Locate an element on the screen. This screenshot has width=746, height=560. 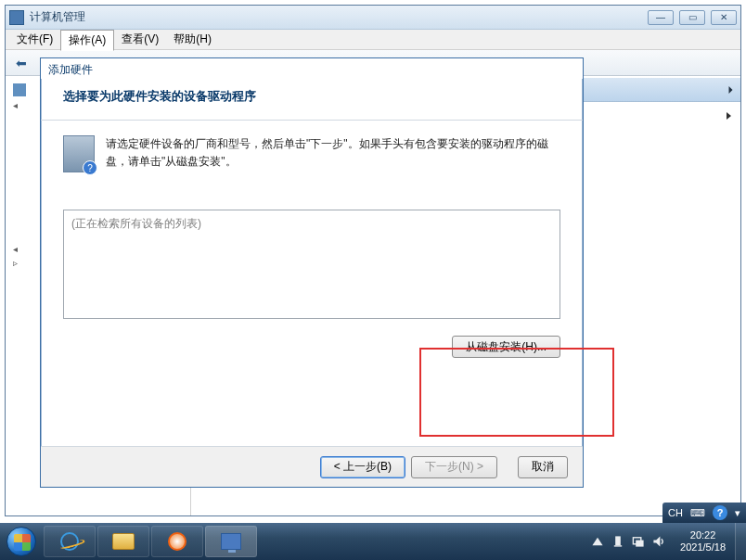
tree-expand-icon: ▹ is located at coordinates (18, 263).